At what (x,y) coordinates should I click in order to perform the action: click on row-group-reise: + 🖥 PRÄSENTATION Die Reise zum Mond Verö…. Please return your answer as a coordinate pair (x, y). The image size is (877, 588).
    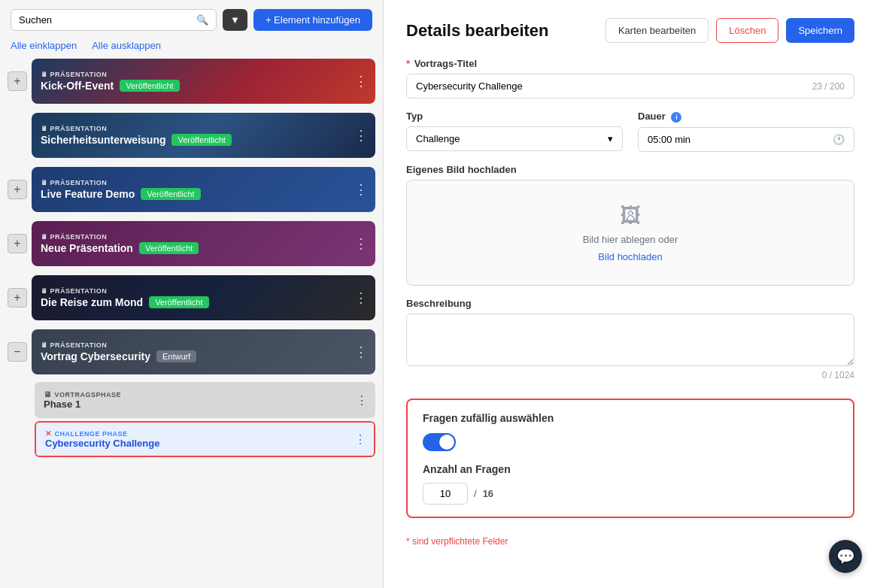
    Looking at the image, I should click on (191, 300).